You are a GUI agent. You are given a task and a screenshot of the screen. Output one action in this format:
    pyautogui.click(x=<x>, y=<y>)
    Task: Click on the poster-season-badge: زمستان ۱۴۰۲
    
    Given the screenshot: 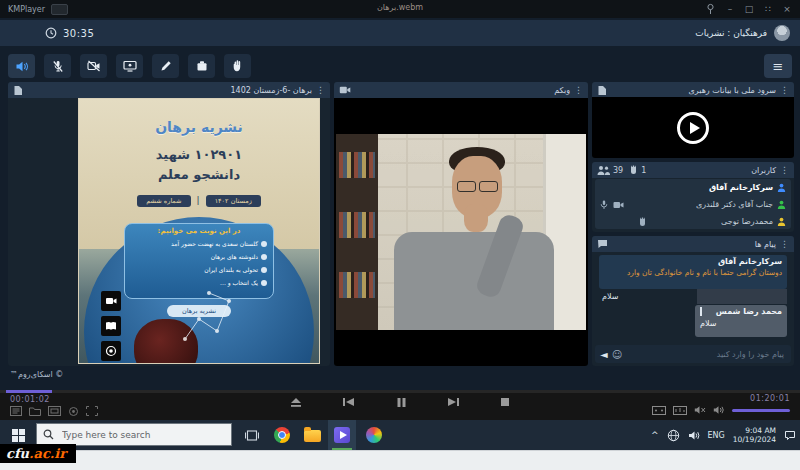 What is the action you would take?
    pyautogui.click(x=234, y=201)
    